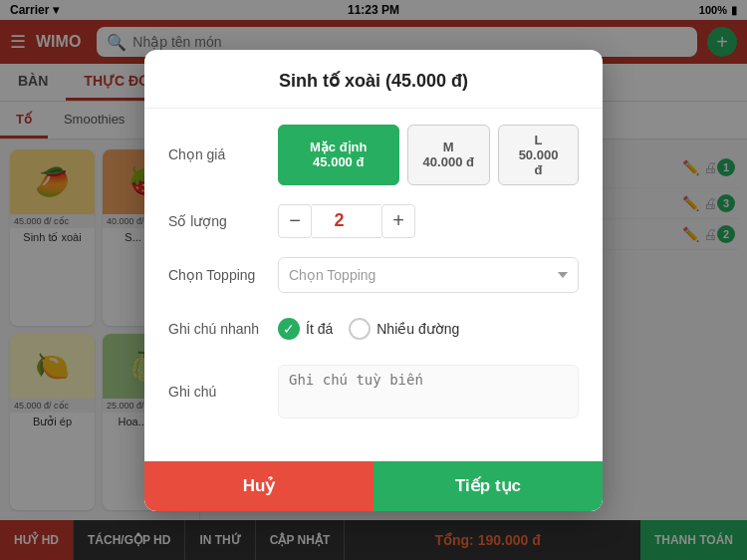  Describe the element at coordinates (347, 221) in the screenshot. I see `quantity-input` at that location.